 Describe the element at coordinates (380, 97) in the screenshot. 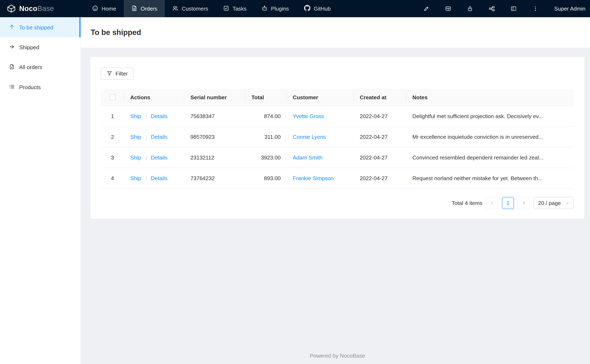

I see `column-header-created: Created at` at that location.